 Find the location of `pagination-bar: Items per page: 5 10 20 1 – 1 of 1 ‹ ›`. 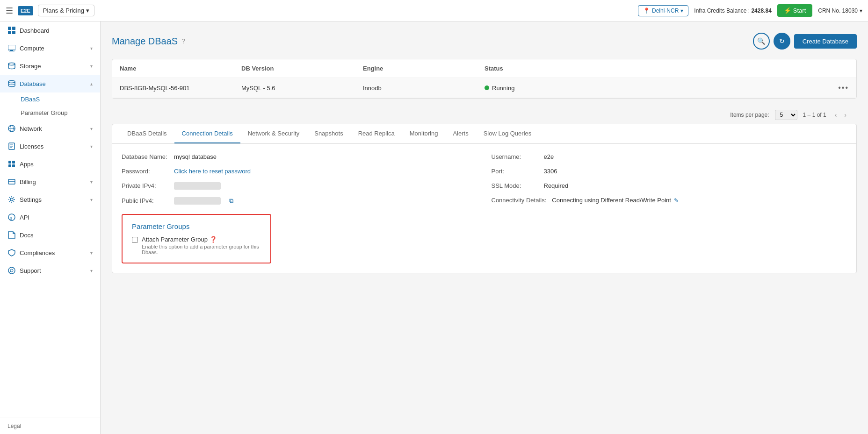

pagination-bar: Items per page: 5 10 20 1 – 1 of 1 ‹ › is located at coordinates (485, 115).